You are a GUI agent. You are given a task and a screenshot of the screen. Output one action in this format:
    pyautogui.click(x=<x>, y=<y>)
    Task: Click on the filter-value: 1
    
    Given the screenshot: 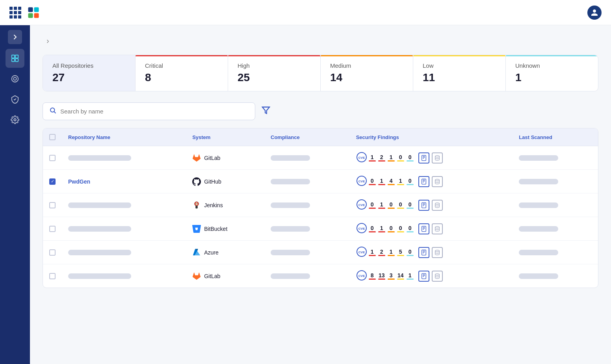 What is the action you would take?
    pyautogui.click(x=552, y=78)
    